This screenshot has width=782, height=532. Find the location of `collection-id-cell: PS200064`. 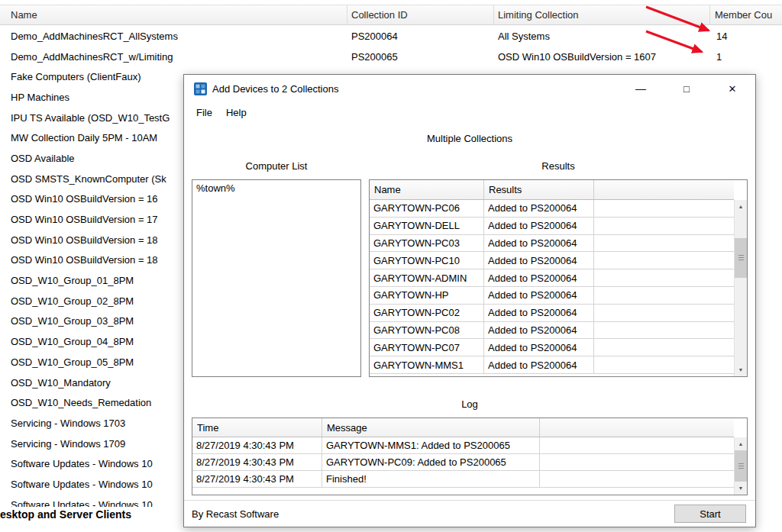

collection-id-cell: PS200064 is located at coordinates (422, 37).